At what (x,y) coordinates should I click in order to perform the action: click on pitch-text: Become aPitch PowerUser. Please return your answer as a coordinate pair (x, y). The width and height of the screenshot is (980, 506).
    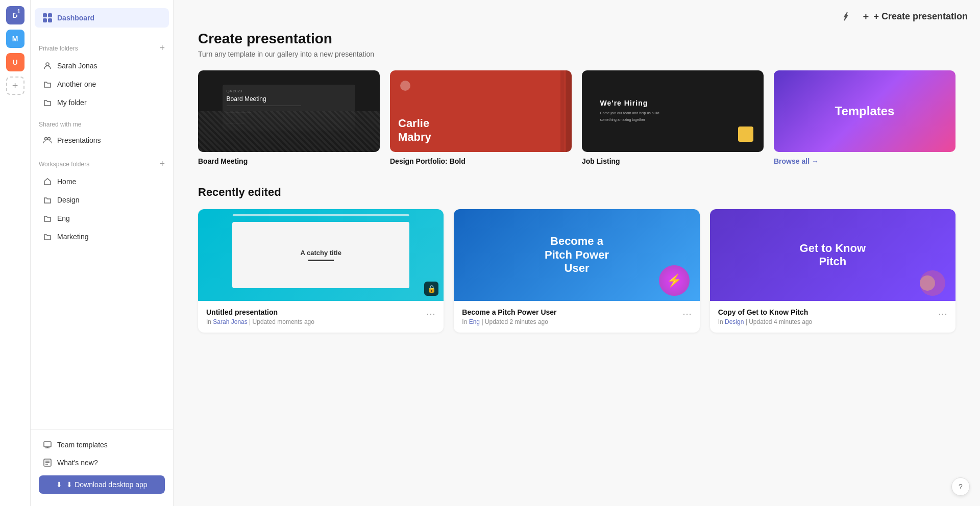
    Looking at the image, I should click on (577, 255).